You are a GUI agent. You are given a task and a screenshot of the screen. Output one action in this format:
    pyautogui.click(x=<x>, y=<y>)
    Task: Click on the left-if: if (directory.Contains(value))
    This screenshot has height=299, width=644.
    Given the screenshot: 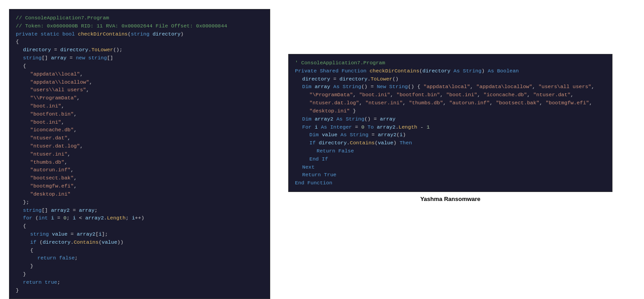 What is the action you would take?
    pyautogui.click(x=140, y=242)
    